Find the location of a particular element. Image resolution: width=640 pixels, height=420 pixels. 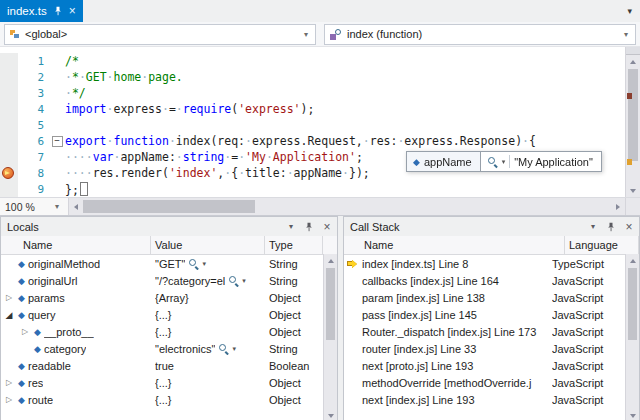

tab-index-ts: index.ts × is located at coordinates (42, 11).